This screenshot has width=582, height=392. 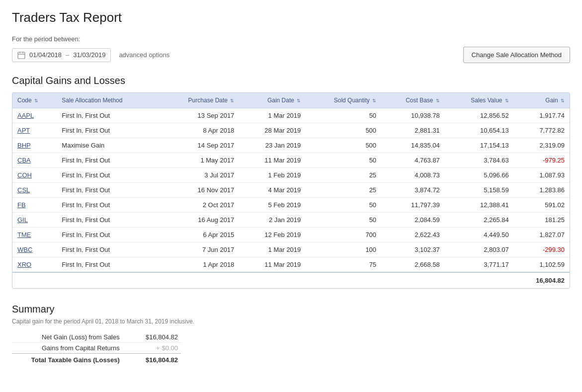 I want to click on table-row: WBC First In, First Out 7 Jun 2017 1 Mar…, so click(x=291, y=250).